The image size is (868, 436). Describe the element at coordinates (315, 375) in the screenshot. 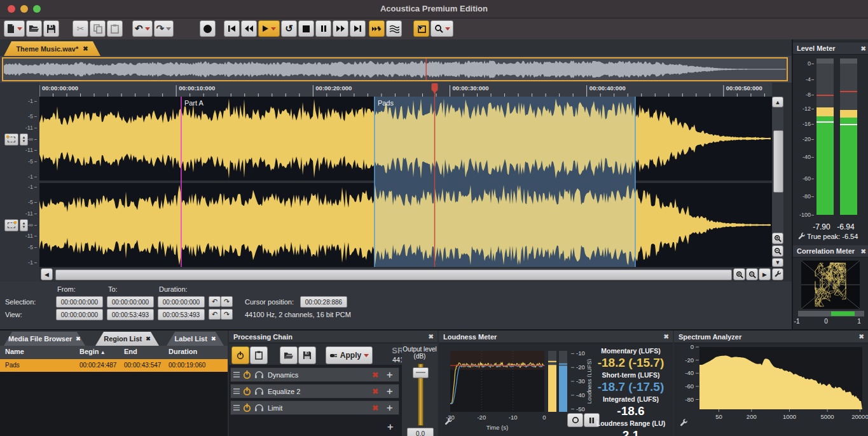

I see `chain-item-dynamics: Dynamics✖＋` at that location.